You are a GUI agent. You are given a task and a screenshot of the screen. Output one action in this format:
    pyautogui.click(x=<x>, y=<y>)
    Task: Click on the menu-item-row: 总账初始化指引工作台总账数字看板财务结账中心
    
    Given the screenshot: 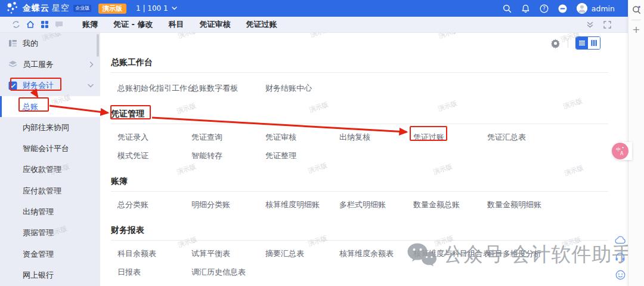 What is the action you would take?
    pyautogui.click(x=363, y=88)
    